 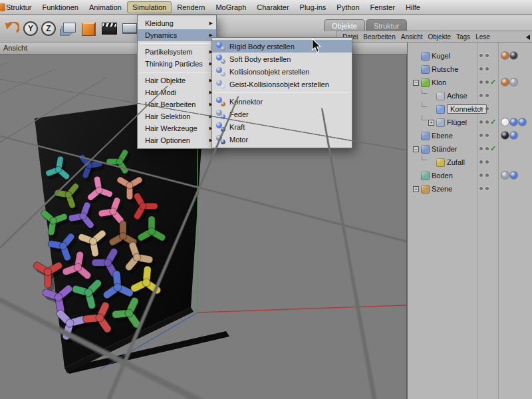 I want to click on menubar-item-rendern: Rendern, so click(x=191, y=7).